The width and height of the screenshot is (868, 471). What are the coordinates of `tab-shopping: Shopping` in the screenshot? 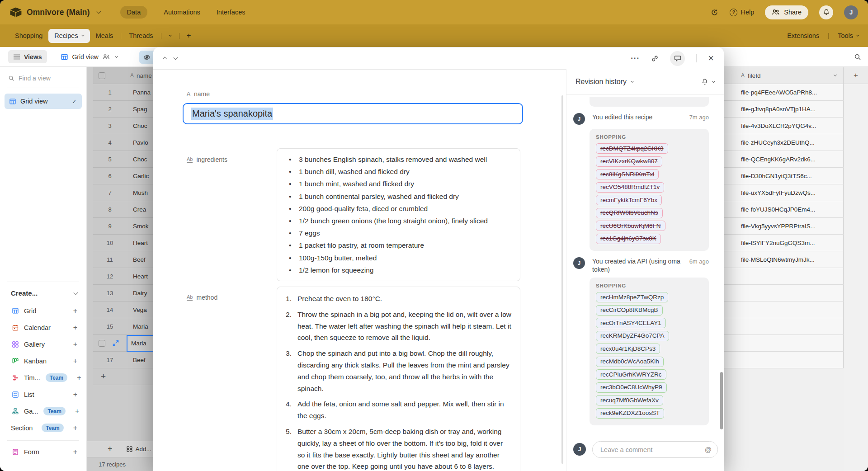 It's located at (29, 36).